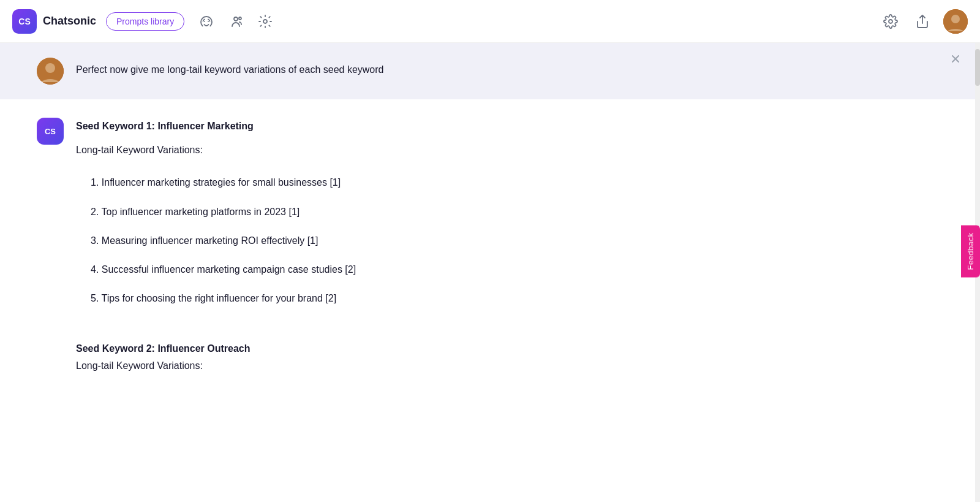 This screenshot has height=502, width=980. I want to click on seed2-section: Seed Keyword 2: Influencer Outreach Long…, so click(490, 357).